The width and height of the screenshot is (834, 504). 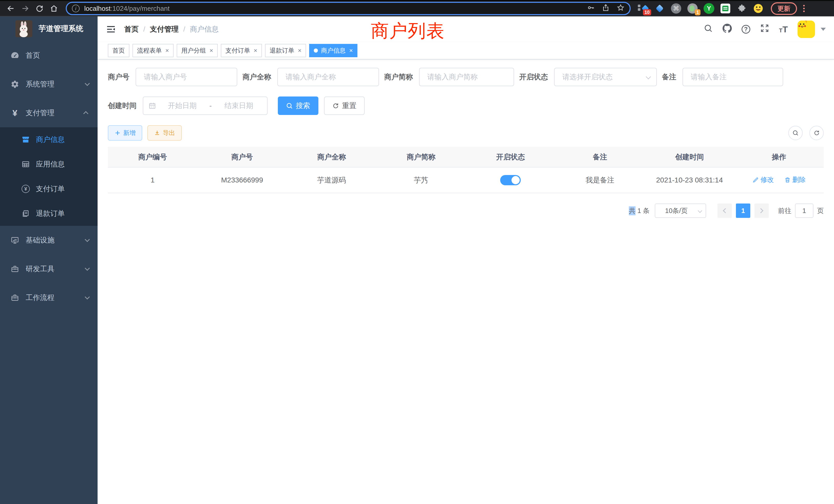 I want to click on github-icon, so click(x=727, y=29).